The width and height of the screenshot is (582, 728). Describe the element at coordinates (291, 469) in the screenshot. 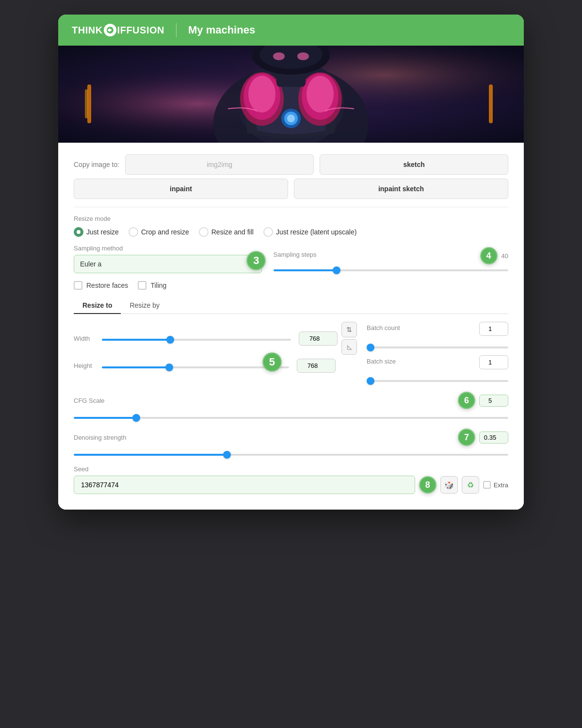

I see `seed-label: Seed` at that location.